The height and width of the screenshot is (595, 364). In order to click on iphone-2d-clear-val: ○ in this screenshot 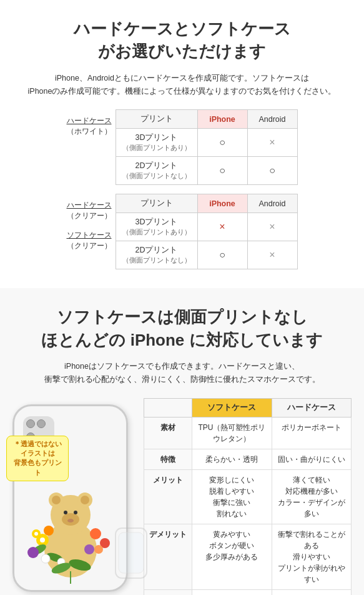, I will do `click(222, 255)`.